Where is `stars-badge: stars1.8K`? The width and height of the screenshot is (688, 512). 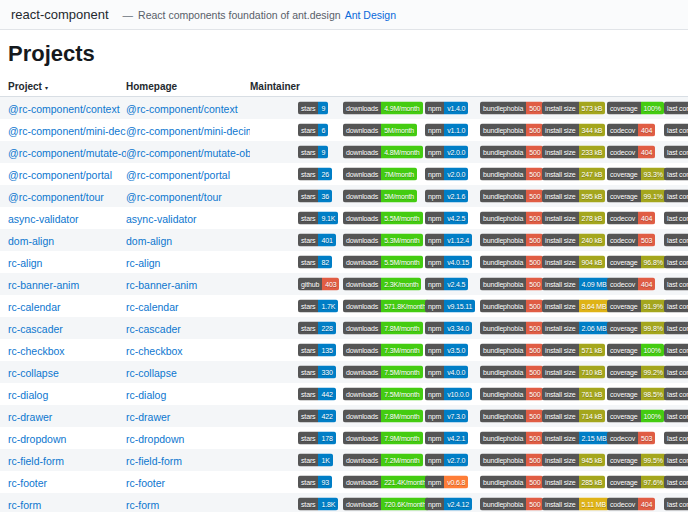
stars-badge: stars1.8K is located at coordinates (318, 504).